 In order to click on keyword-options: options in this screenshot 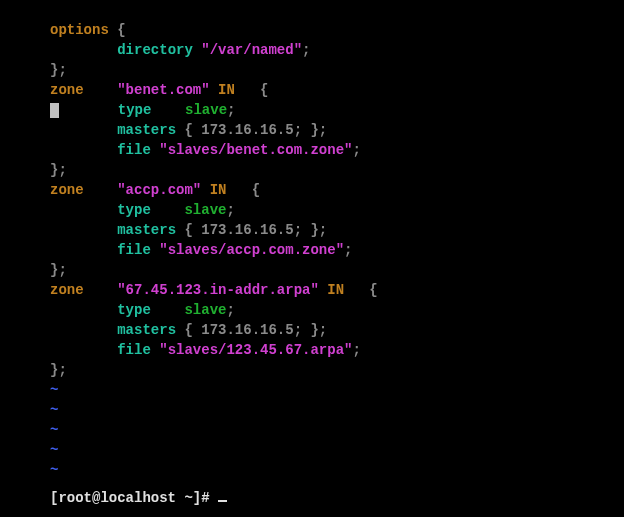, I will do `click(80, 30)`.